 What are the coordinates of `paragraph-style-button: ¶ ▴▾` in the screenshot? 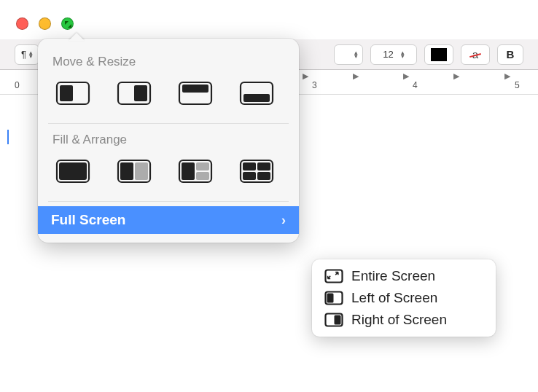 It's located at (27, 55).